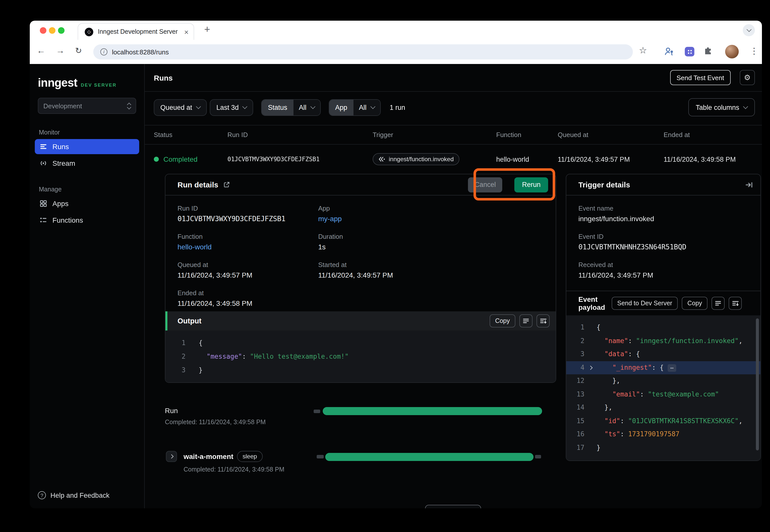 This screenshot has width=770, height=532. I want to click on time-range-dropdown: Last 3d, so click(232, 107).